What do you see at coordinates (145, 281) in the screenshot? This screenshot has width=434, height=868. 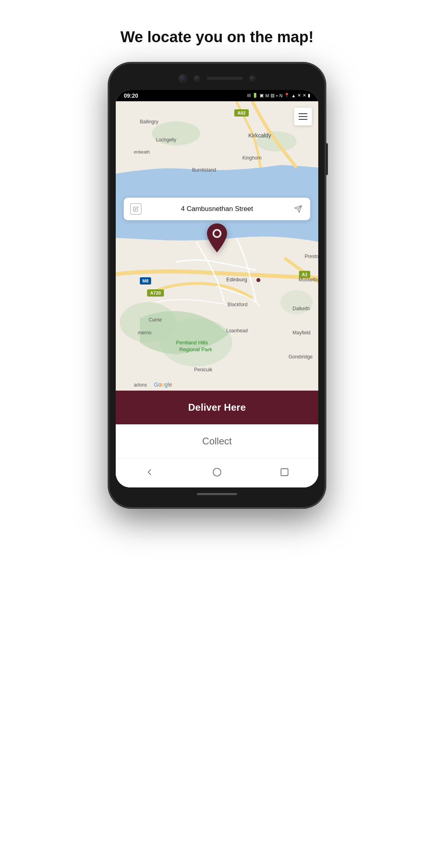 I see `svg-text: M8` at bounding box center [145, 281].